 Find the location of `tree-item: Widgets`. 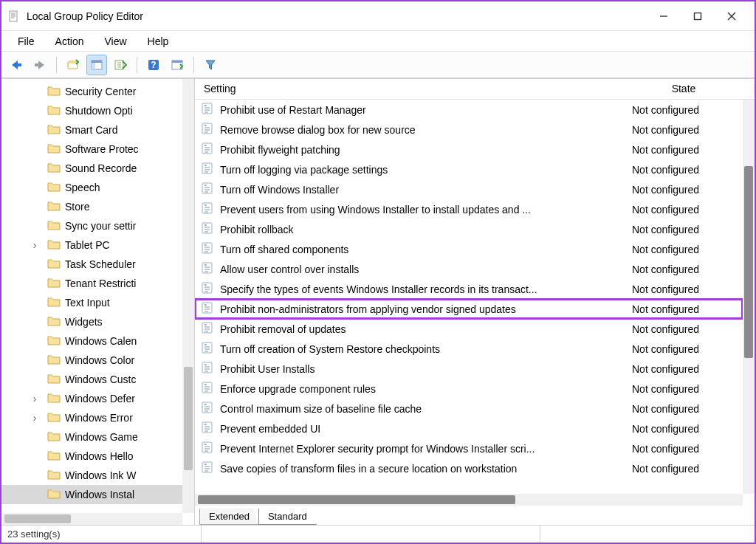

tree-item: Widgets is located at coordinates (97, 322).